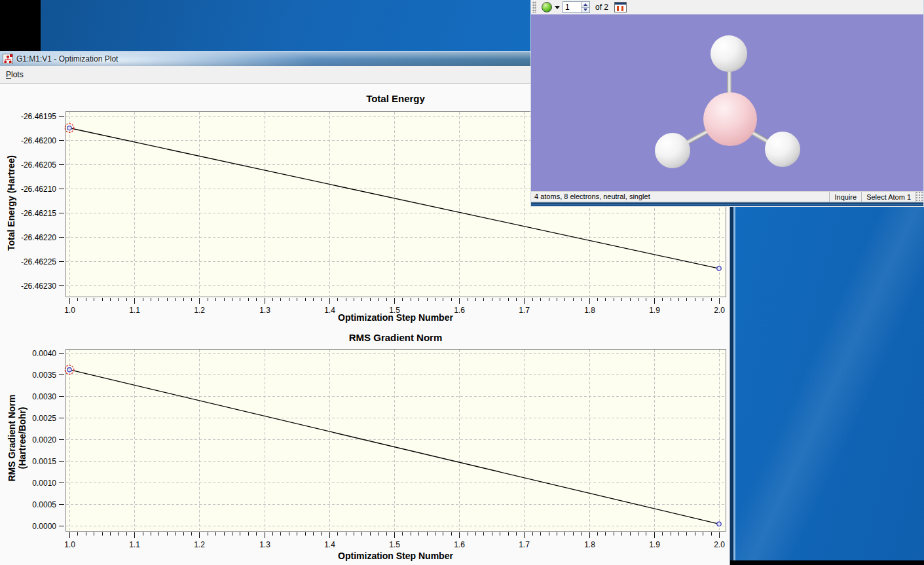 The height and width of the screenshot is (565, 924). I want to click on resize-grip, so click(919, 196).